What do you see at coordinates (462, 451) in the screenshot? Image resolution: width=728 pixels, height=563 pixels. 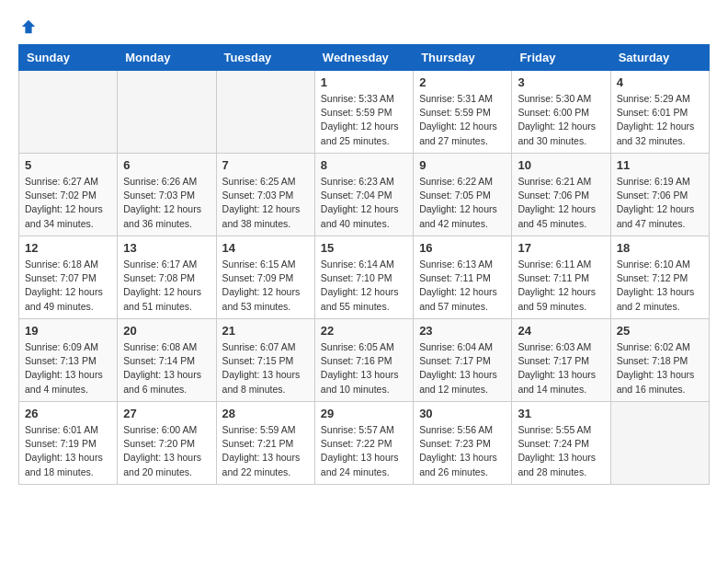 I see `day-info: Sunrise: 5:56 AM Sunset: 7:23 PM Dayligh…` at bounding box center [462, 451].